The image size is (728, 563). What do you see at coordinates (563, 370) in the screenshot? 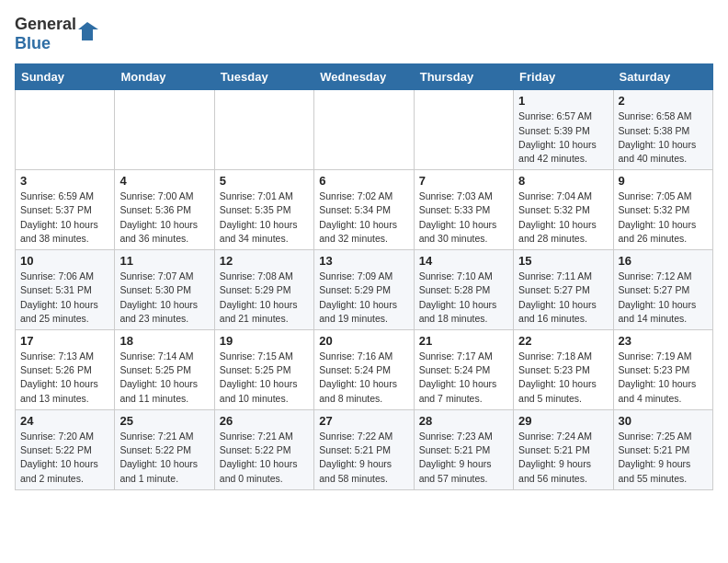
I see `calendar-cell: 22Sunrise: 7:18 AM Sunset: 5:23 PM Dayli…` at bounding box center [563, 370].